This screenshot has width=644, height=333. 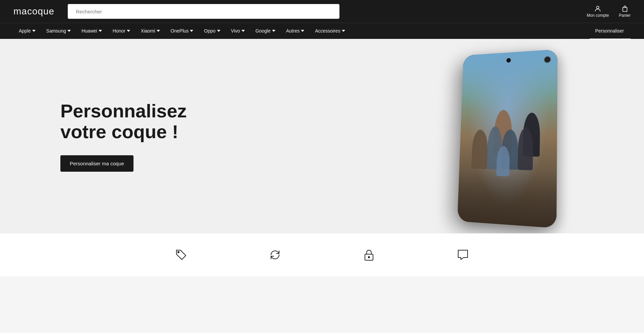 I want to click on hero-content: Personnalisez votre coque ! Personnalise…, so click(x=144, y=136).